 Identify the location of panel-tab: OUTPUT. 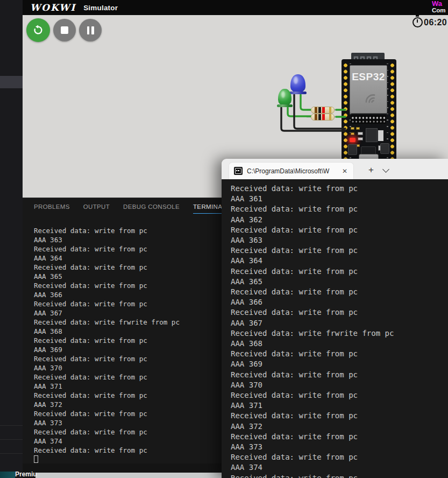
(97, 209).